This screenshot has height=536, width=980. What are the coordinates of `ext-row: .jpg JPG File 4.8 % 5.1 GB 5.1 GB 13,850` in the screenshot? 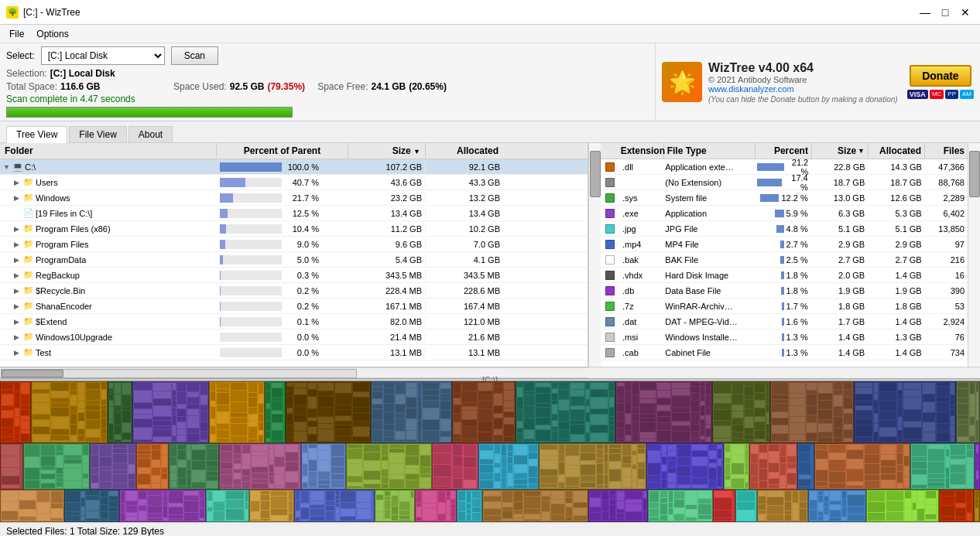 It's located at (784, 229).